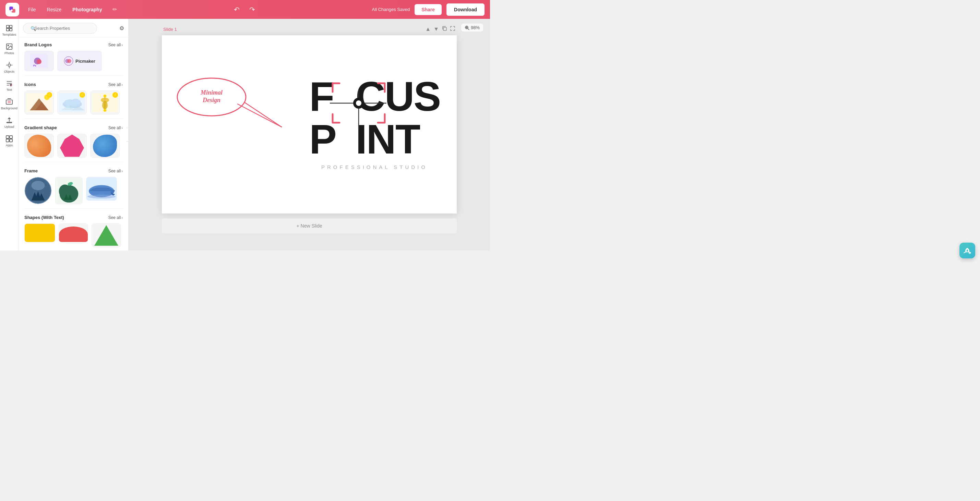  Describe the element at coordinates (9, 122) in the screenshot. I see `sidebar-item-upload: Upload` at that location.